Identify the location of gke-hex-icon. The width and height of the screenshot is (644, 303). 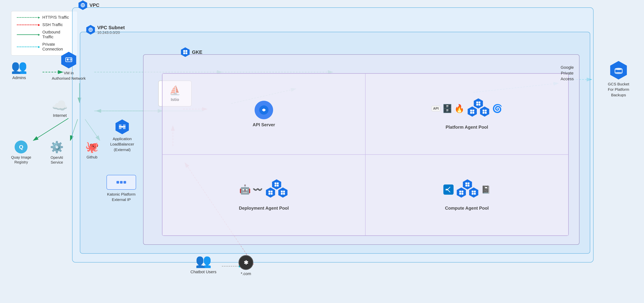
(185, 52).